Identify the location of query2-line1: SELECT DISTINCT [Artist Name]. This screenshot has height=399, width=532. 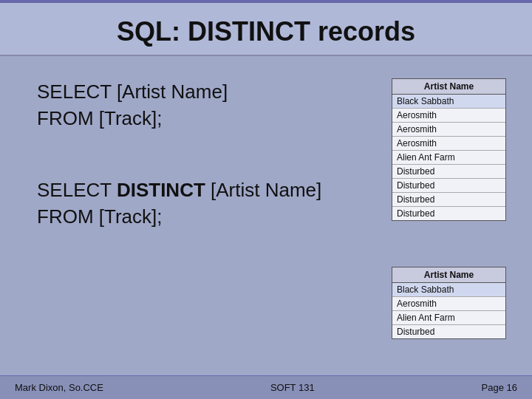
(207, 190).